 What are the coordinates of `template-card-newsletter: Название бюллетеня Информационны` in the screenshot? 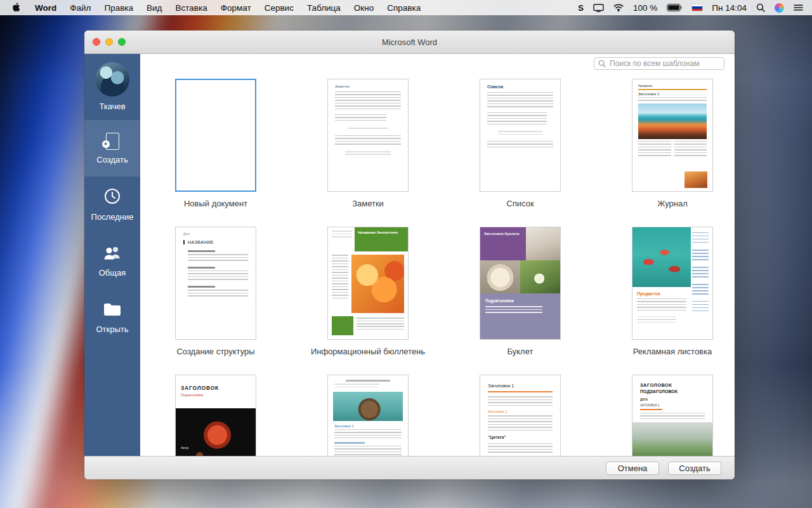 It's located at (368, 292).